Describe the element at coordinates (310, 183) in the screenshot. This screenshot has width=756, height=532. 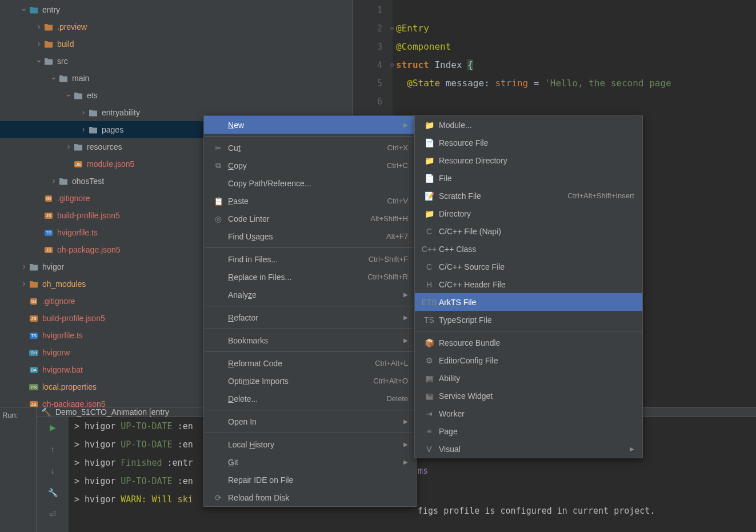
I see `menu-item-copy-path-reference---: Copy Path/Reference...` at that location.